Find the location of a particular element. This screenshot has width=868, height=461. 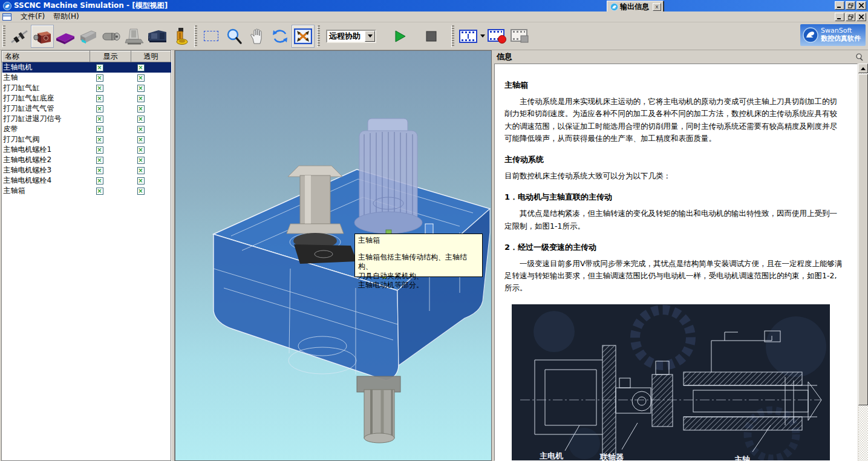

part-name: 皮带 is located at coordinates (46, 129).